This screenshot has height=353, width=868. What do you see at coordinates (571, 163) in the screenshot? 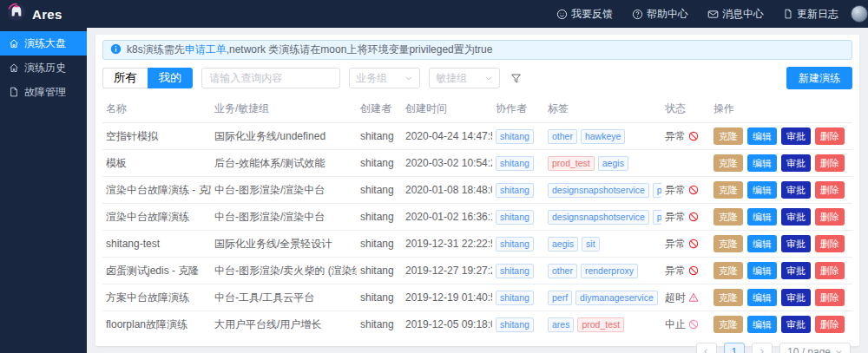
I see `tag: prod_test` at bounding box center [571, 163].